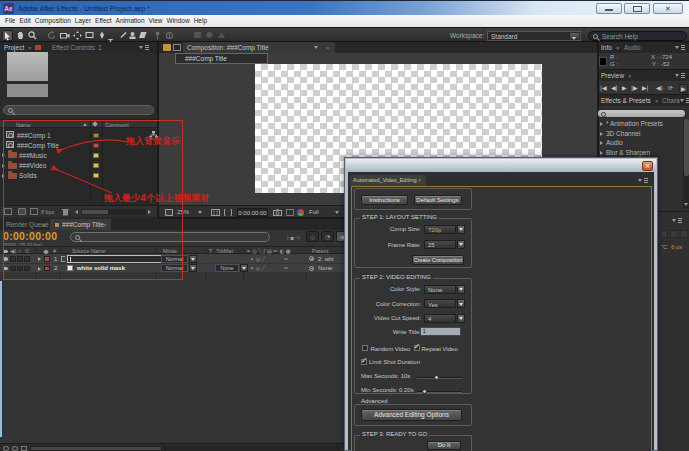  Describe the element at coordinates (657, 101) in the screenshot. I see `tab-effects-close-icon: ×` at that location.